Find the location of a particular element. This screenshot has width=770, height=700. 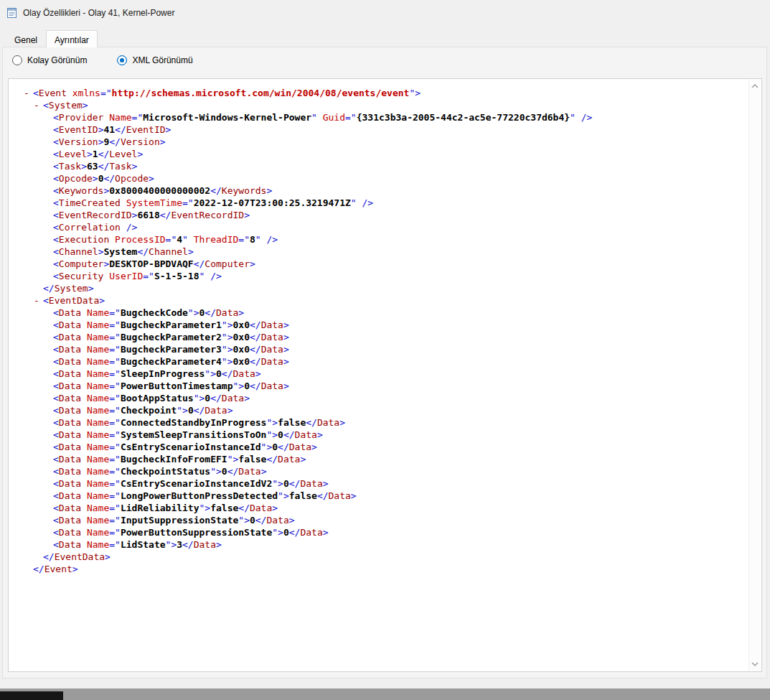

xml-token: Execution is located at coordinates (84, 240).